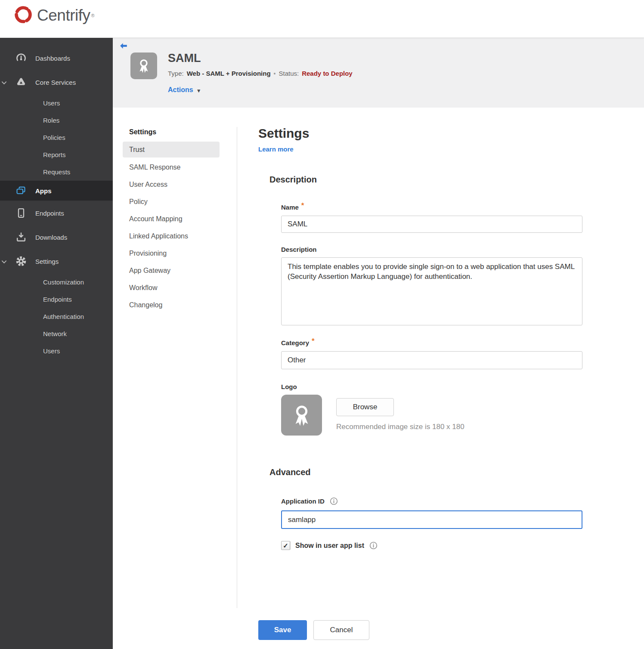 This screenshot has height=649, width=644. I want to click on browse-button: Browse, so click(365, 407).